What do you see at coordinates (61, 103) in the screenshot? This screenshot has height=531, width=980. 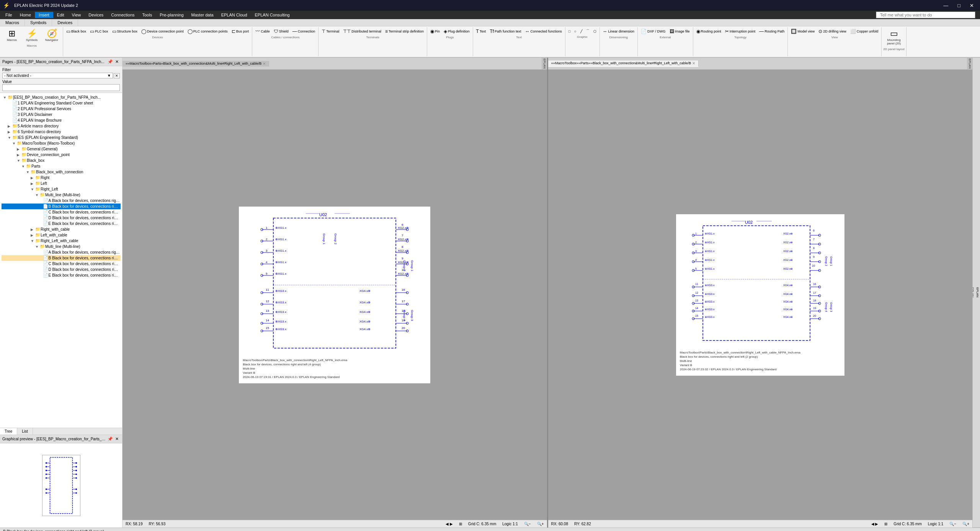 I see `tree-item-2: 📄1 EPLAN Engineering Standard Cover shee…` at bounding box center [61, 103].